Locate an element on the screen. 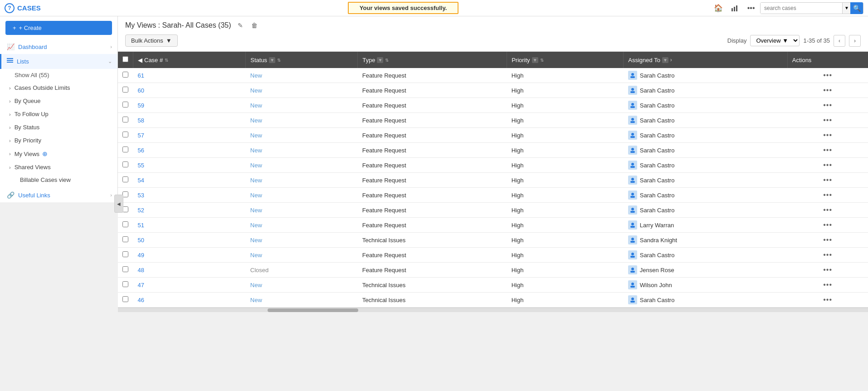 The image size is (868, 391). bulk-actions-button: Bulk Actions ▼ is located at coordinates (151, 41).